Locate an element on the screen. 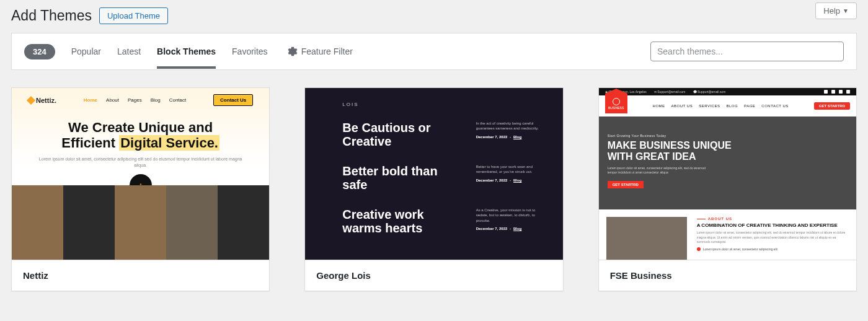  help-label: Help is located at coordinates (832, 11).